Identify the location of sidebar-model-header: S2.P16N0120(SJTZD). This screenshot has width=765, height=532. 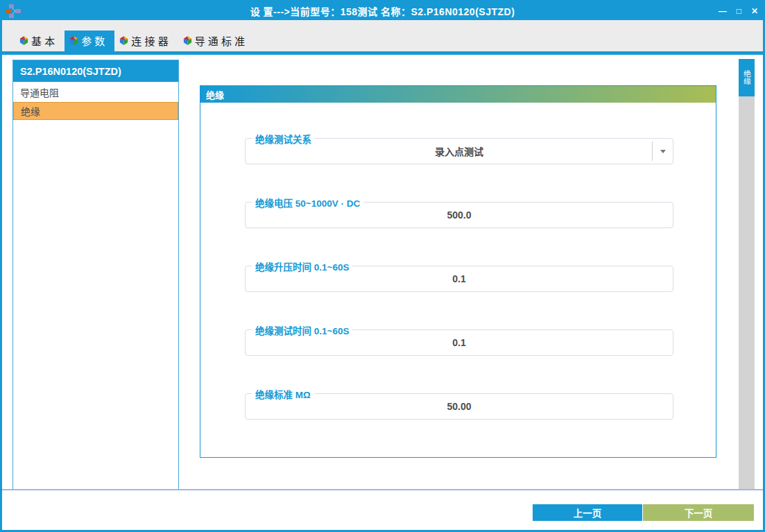
(96, 71).